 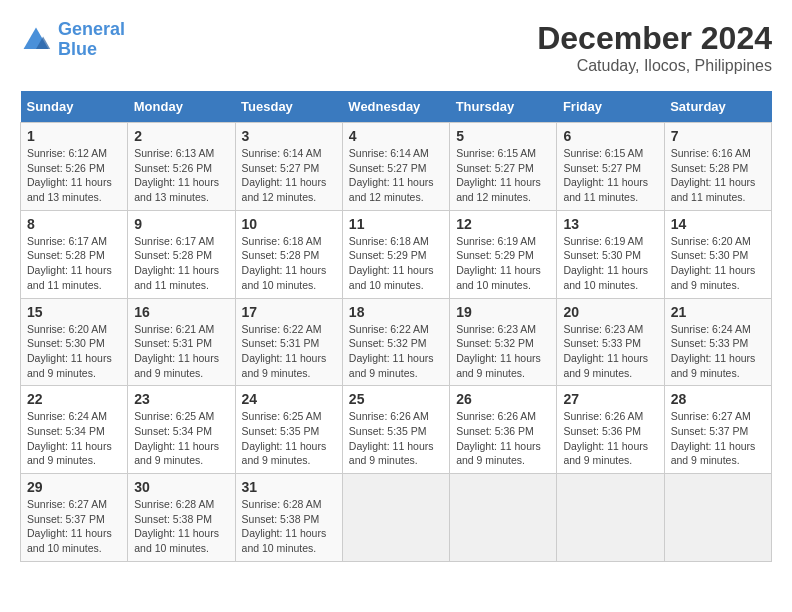 I want to click on calendar-cell: 17 Sunrise: 6:22 AM Sunset: 5:31 PM Dayl…, so click(x=288, y=342).